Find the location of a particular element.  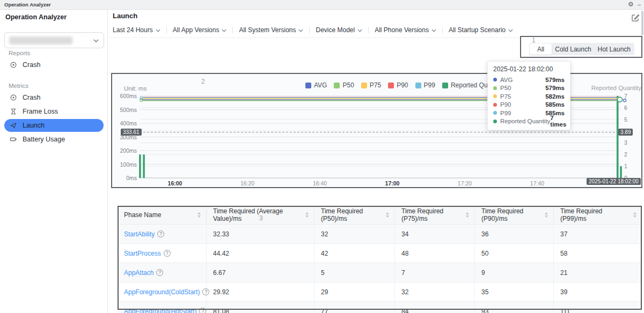

crash-icon is located at coordinates (13, 98).